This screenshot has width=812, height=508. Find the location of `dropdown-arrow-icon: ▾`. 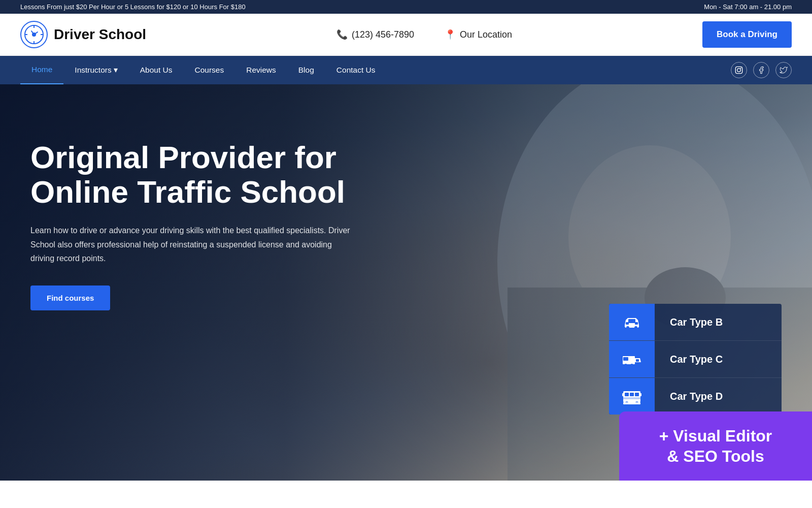

dropdown-arrow-icon: ▾ is located at coordinates (116, 70).